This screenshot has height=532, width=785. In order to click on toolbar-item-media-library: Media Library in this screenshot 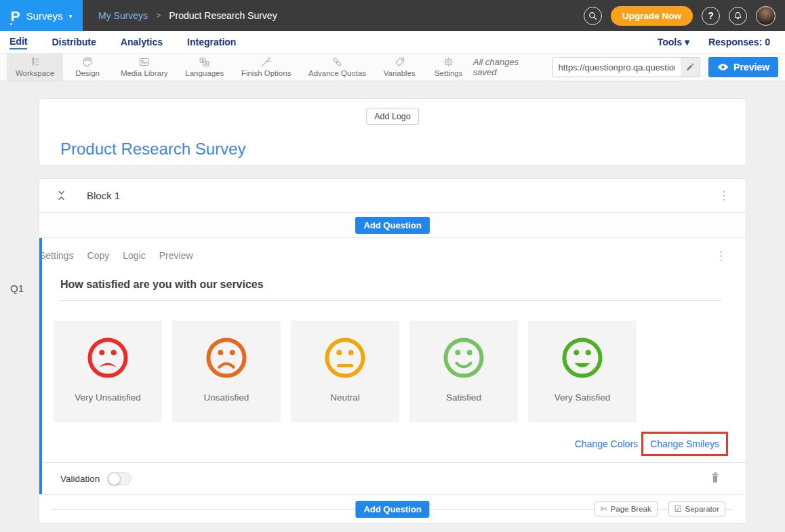, I will do `click(144, 67)`.